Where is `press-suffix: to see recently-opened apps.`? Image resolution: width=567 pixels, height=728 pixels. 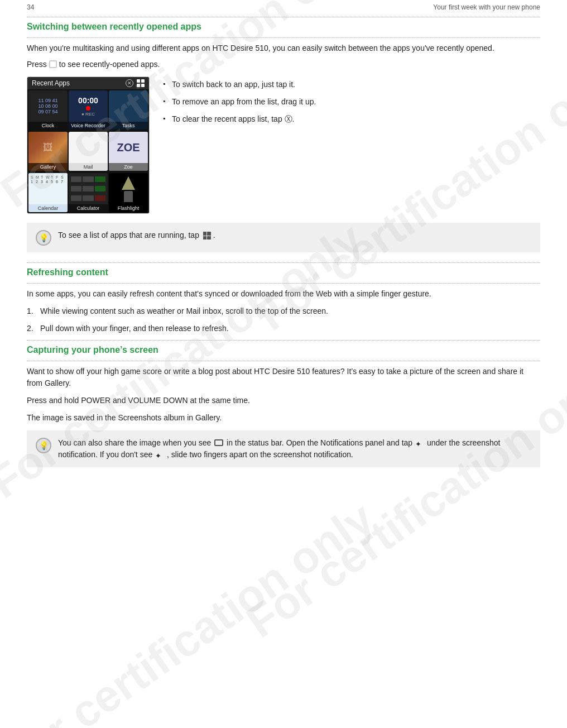 press-suffix: to see recently-opened apps. is located at coordinates (109, 64).